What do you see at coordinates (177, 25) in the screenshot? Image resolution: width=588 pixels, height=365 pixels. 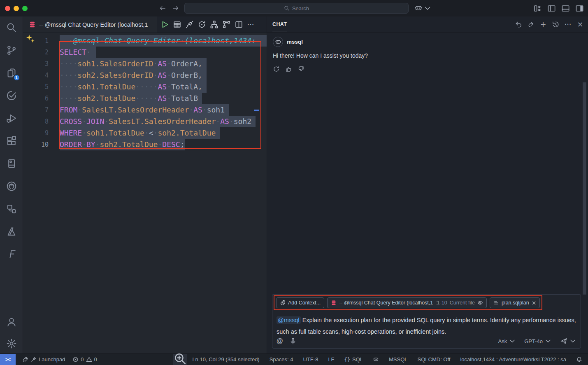 I see `results-grid-icon` at bounding box center [177, 25].